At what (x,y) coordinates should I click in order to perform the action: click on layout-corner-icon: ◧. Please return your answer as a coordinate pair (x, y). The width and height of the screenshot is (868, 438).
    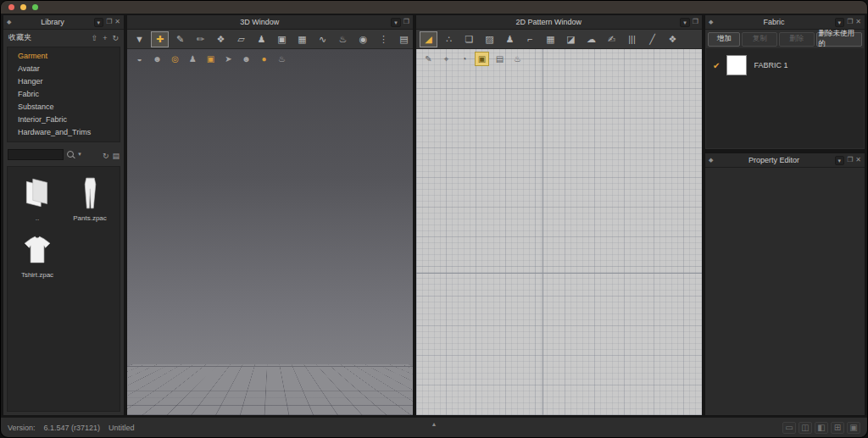
    Looking at the image, I should click on (821, 428).